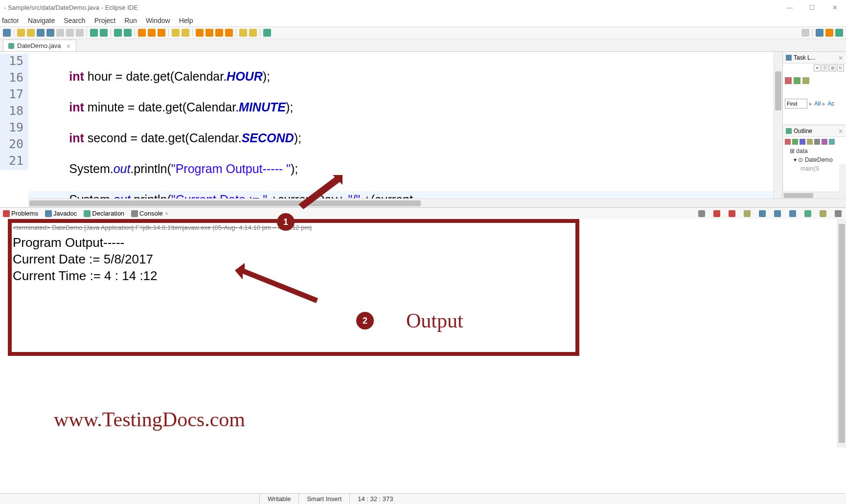 Image resolution: width=846 pixels, height=504 pixels. I want to click on perspective-icon, so click(820, 33).